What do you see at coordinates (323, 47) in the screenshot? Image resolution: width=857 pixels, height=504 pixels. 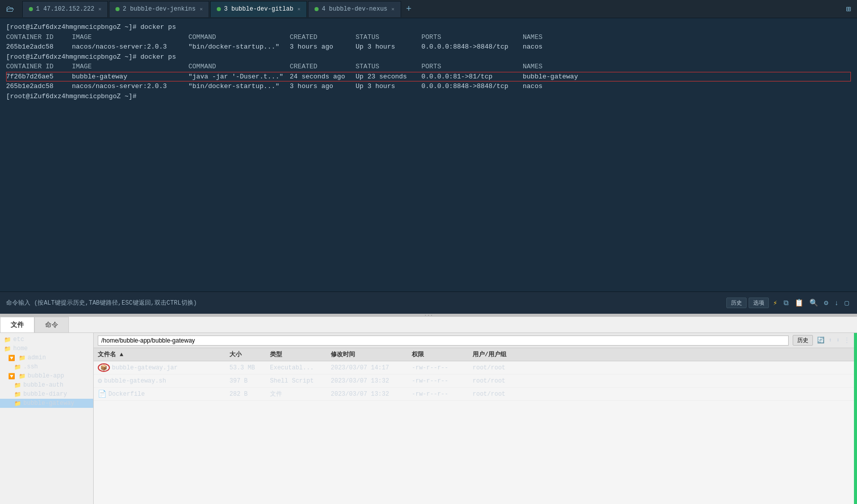 I see `ps1-nacos-created: 3 hours ago` at bounding box center [323, 47].